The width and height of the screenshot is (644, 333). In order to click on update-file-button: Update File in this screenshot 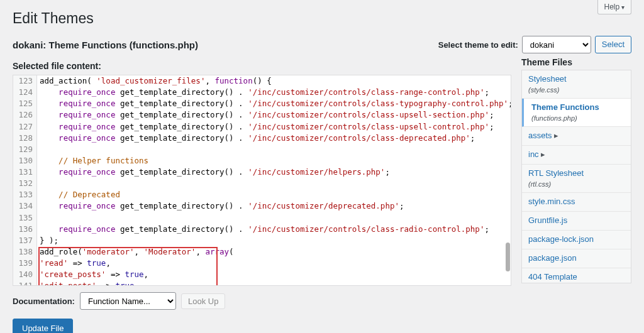, I will do `click(43, 325)`.